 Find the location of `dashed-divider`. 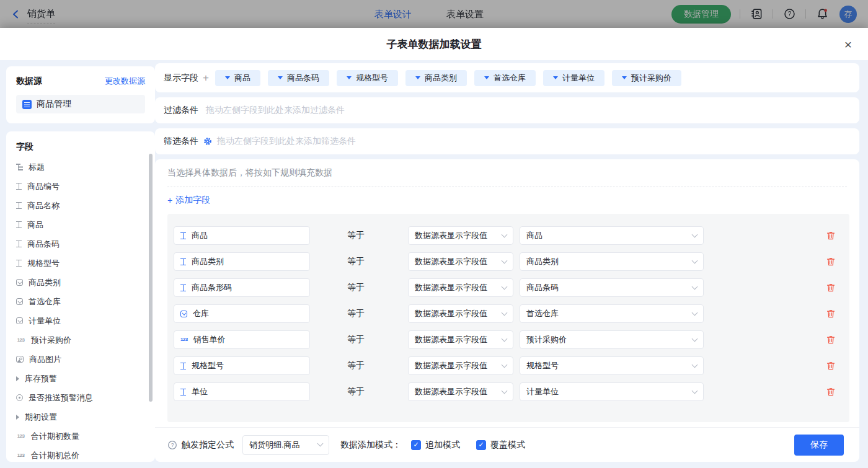

dashed-divider is located at coordinates (507, 187).